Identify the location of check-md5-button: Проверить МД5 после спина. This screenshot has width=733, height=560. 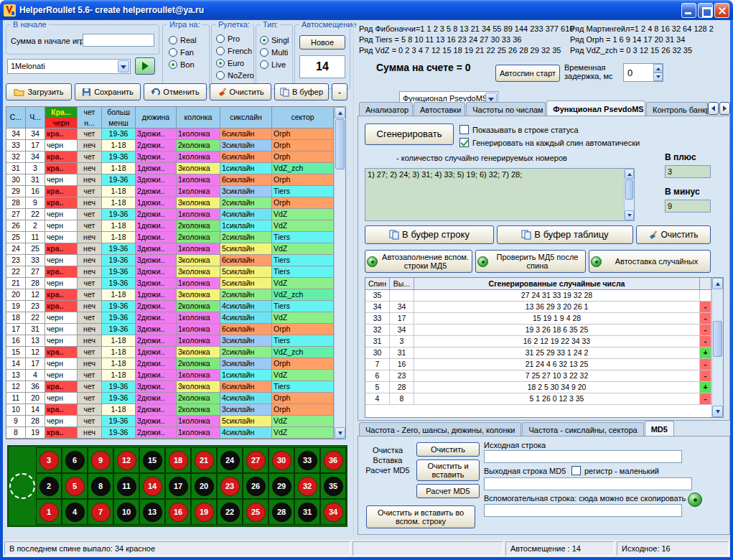
(531, 261).